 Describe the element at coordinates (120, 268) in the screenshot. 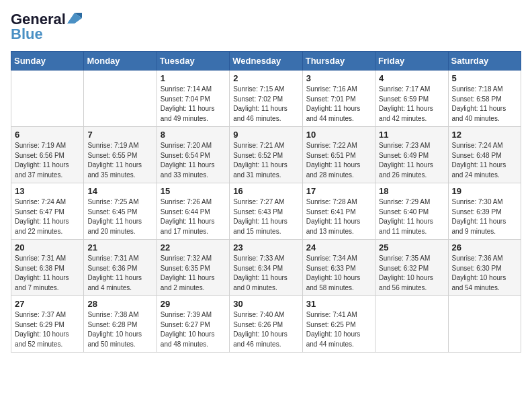

I see `calendar-cell: 21Sunrise: 7:31 AM Sunset: 6:36 PM Dayli…` at that location.